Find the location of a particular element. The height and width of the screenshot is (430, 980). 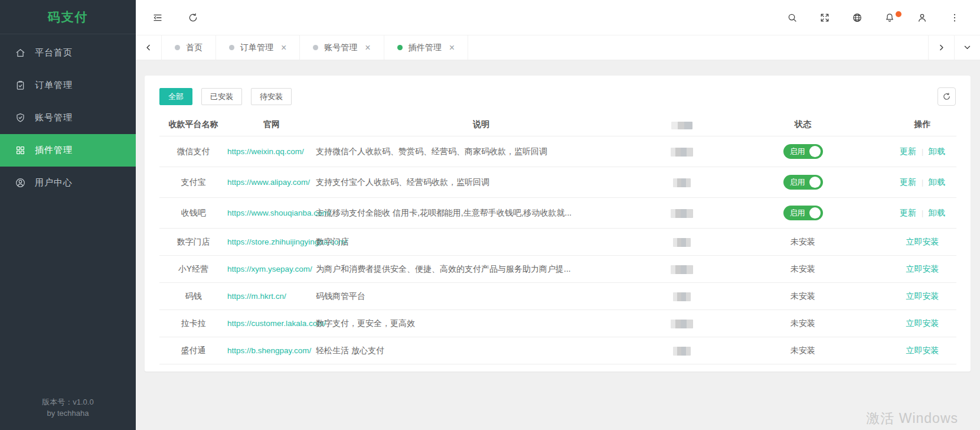

user-profile-icon is located at coordinates (922, 18).